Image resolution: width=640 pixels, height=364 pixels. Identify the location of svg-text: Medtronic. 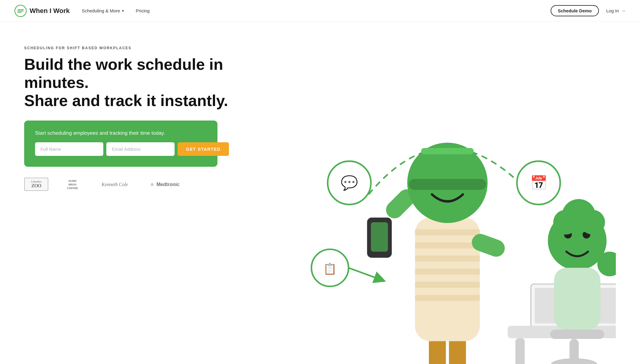
(168, 184).